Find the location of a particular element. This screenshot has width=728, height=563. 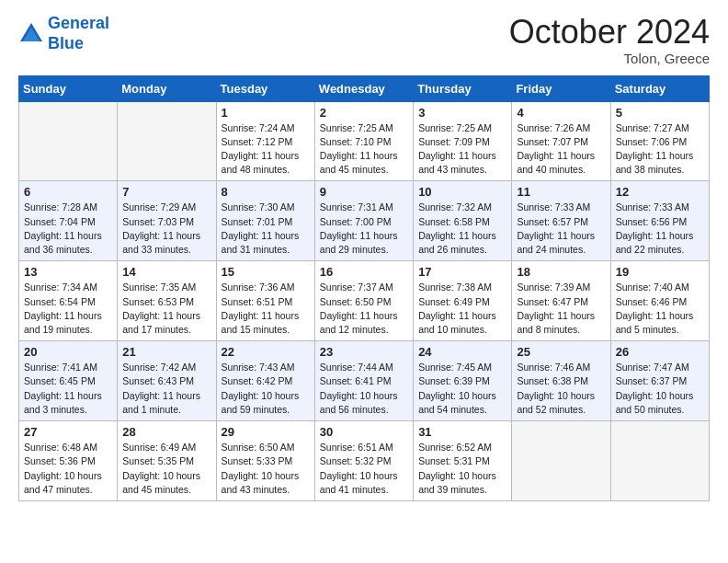

calendar-cell: 22Sunrise: 7:43 AMSunset: 6:42 PMDayligh… is located at coordinates (265, 381).